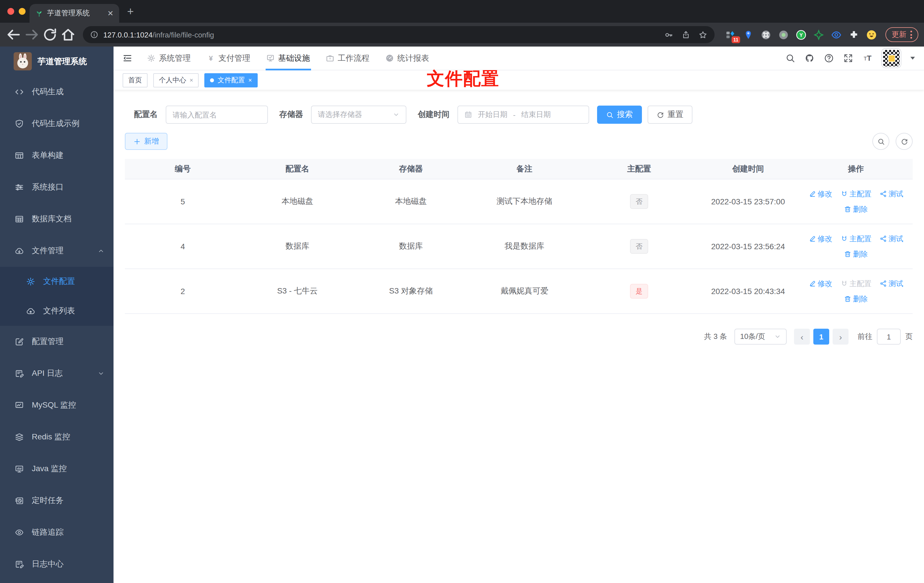  Describe the element at coordinates (761, 337) in the screenshot. I see `page-size-select: 10条/页` at that location.